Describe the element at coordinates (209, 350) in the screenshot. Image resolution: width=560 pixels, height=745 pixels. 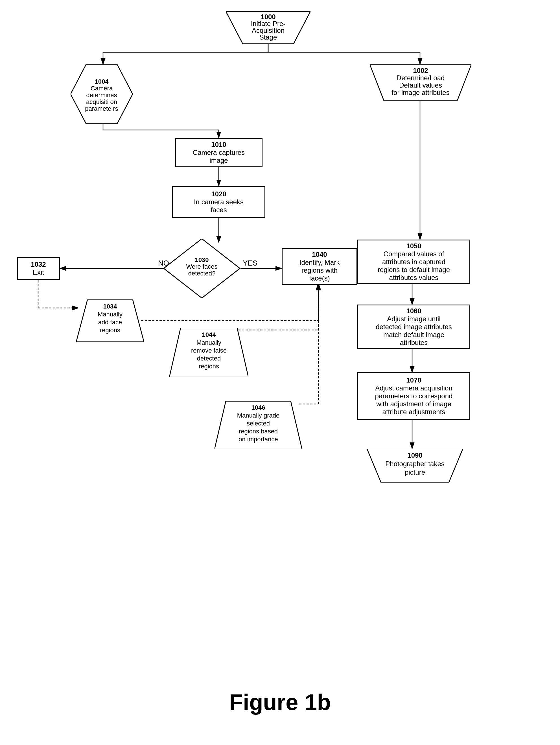
I see `svg-text: remove false` at that location.